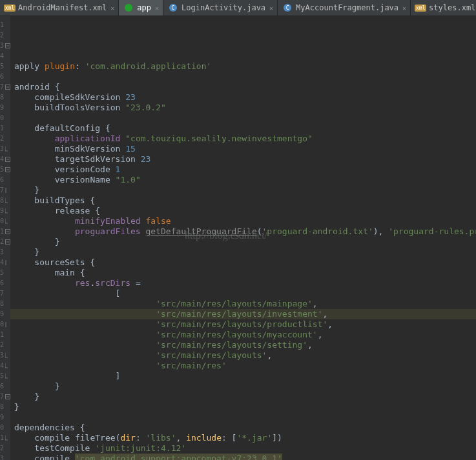  What do you see at coordinates (141, 8) in the screenshot?
I see `tab-app: app✕` at bounding box center [141, 8].